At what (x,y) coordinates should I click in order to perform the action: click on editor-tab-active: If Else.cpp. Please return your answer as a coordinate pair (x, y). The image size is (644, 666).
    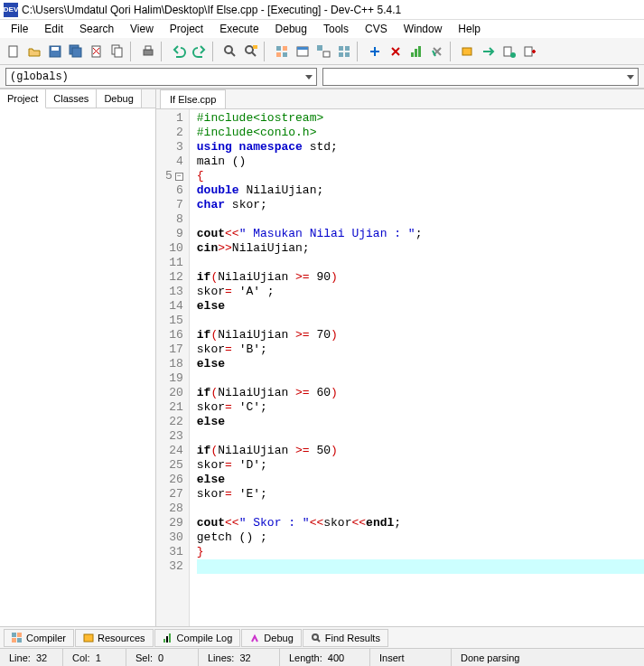
    Looking at the image, I should click on (193, 99).